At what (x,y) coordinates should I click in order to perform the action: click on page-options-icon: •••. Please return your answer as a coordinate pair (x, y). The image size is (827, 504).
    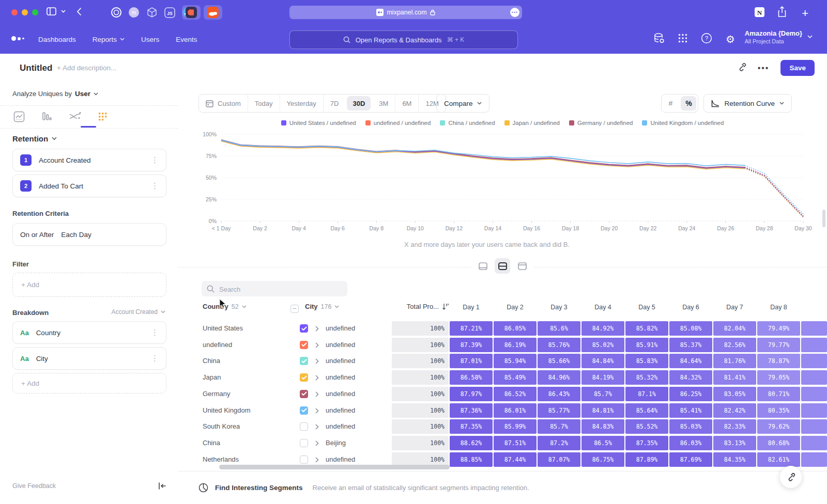
    Looking at the image, I should click on (515, 12).